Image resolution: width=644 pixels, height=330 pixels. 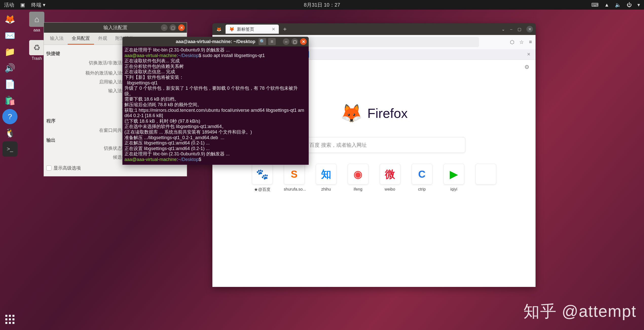 I want to click on dock-software: 🛍️, so click(x=10, y=100).